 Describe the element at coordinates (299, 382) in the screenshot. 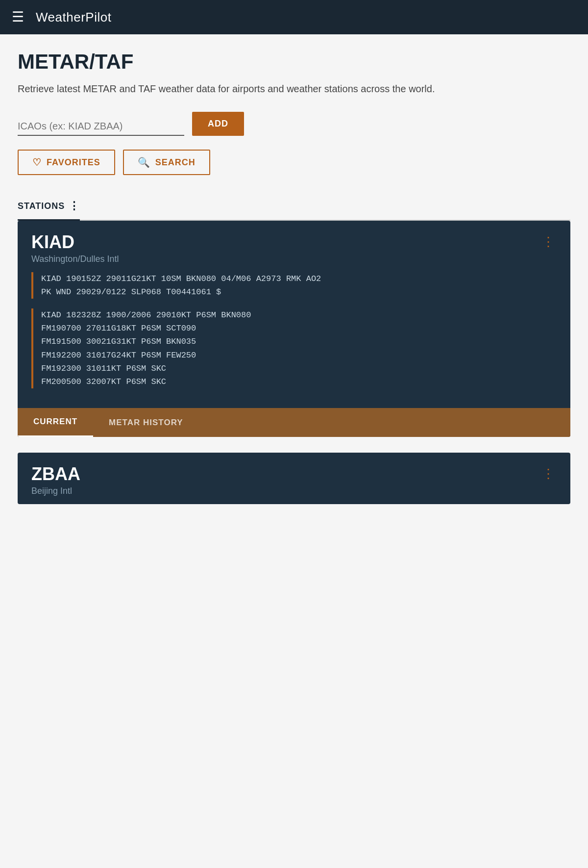

I see `taf-line-6: FM200500 32007KT P6SM SKC` at that location.